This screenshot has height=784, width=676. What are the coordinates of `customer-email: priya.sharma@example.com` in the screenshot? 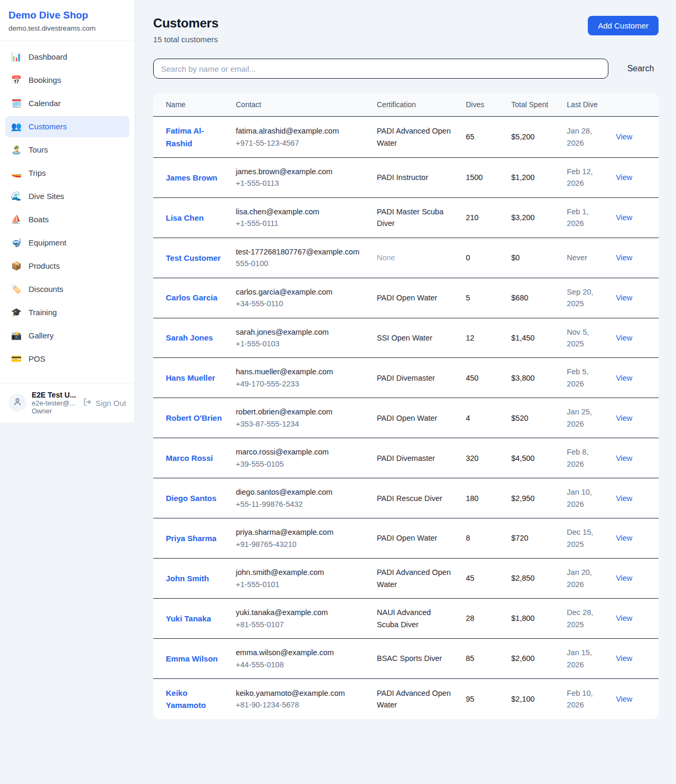 It's located at (300, 532).